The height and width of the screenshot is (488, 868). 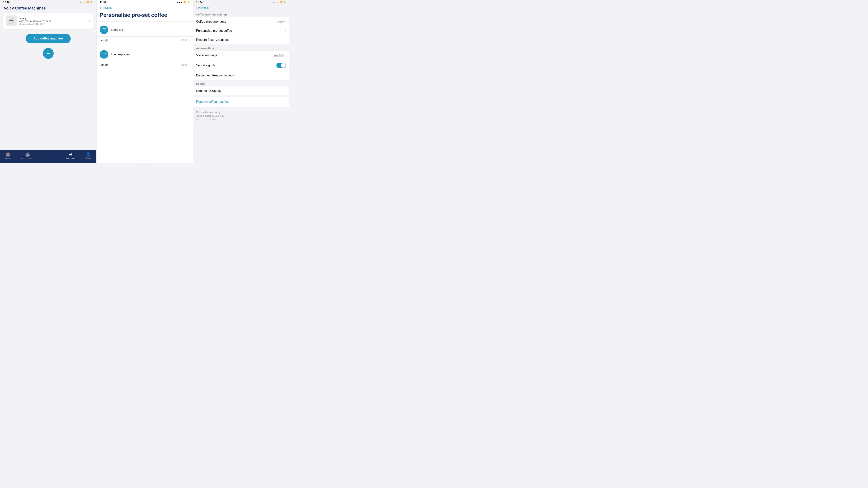 What do you see at coordinates (145, 30) in the screenshot?
I see `espresso-item: Espresso` at bounding box center [145, 30].